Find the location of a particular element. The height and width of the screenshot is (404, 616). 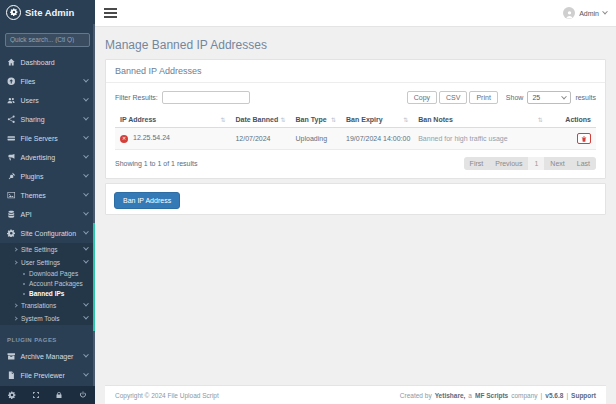

pagination-next: Next is located at coordinates (557, 164).